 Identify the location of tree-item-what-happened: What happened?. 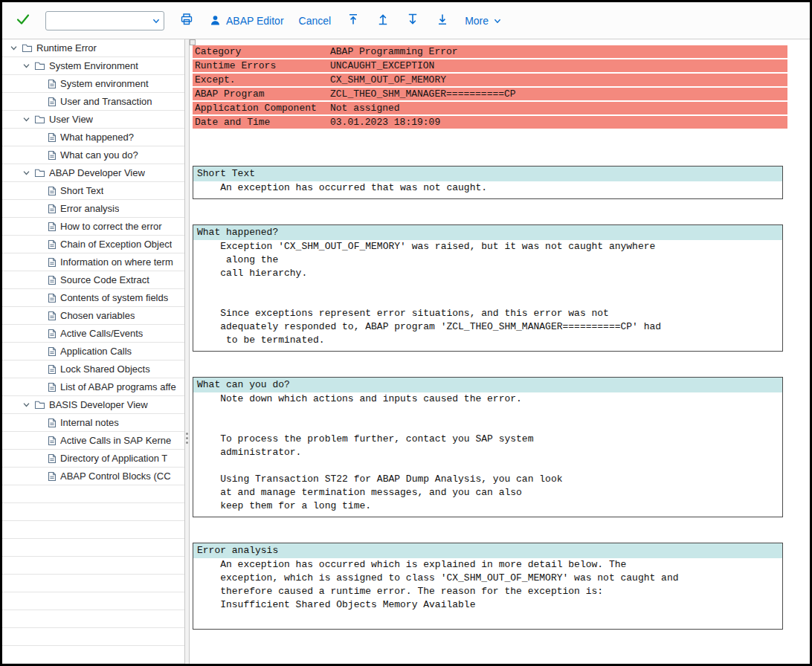
(94, 138).